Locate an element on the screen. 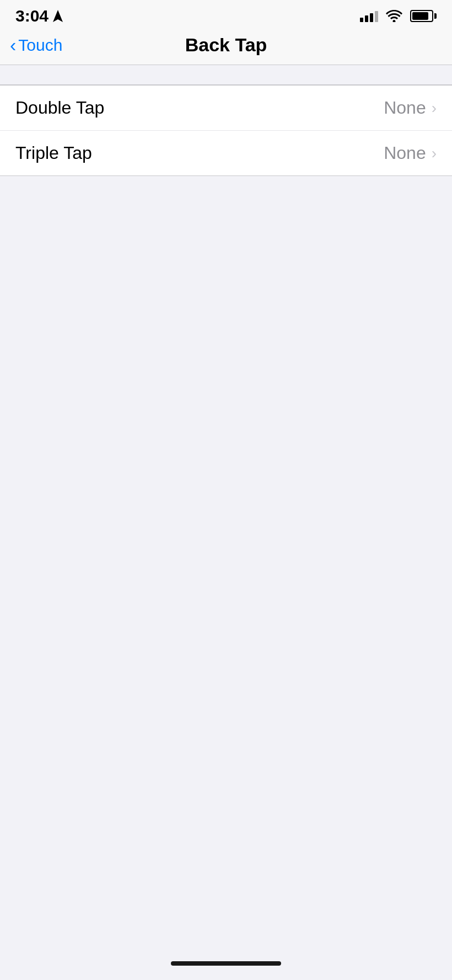 This screenshot has width=452, height=980. triple-tap-label: Triple Tap is located at coordinates (54, 153).